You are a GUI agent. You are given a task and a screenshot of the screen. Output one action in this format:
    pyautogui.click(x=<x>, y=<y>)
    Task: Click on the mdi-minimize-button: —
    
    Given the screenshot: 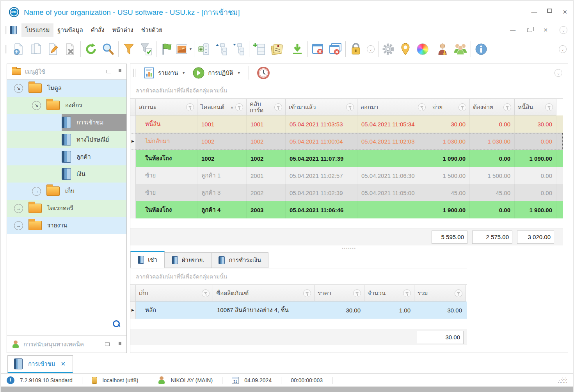 What is the action you would take?
    pyautogui.click(x=513, y=30)
    